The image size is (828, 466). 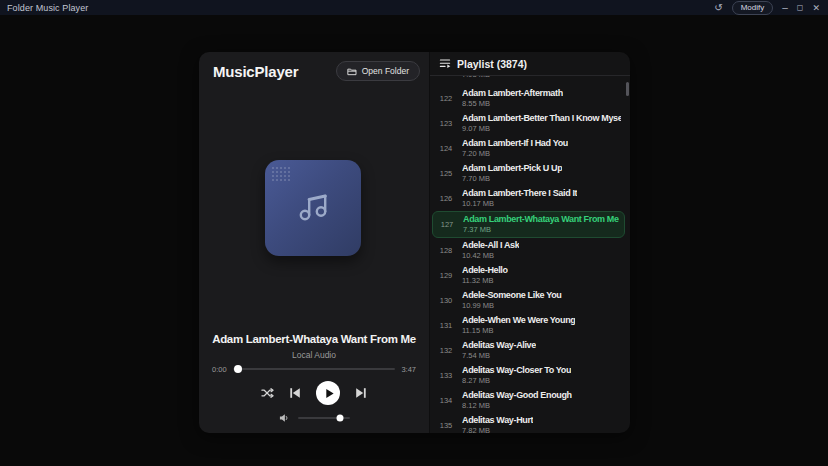 I want to click on open-folder-button: Open Folder, so click(x=378, y=71).